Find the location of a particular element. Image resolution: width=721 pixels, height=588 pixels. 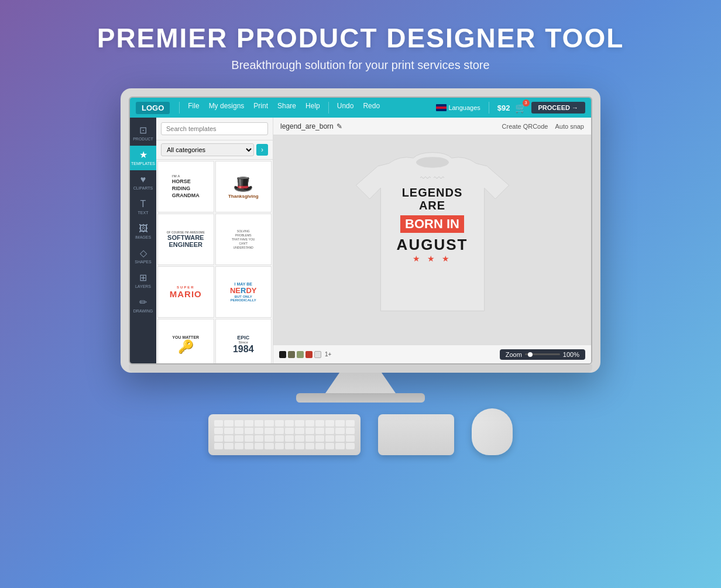

sidebar-label-product: PRODUCT is located at coordinates (143, 139).